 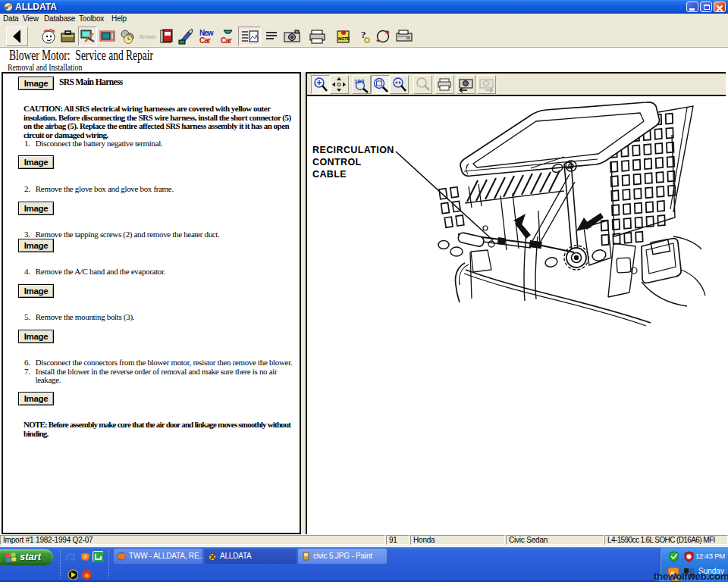 What do you see at coordinates (387, 32) in the screenshot?
I see `svg-text: A` at bounding box center [387, 32].